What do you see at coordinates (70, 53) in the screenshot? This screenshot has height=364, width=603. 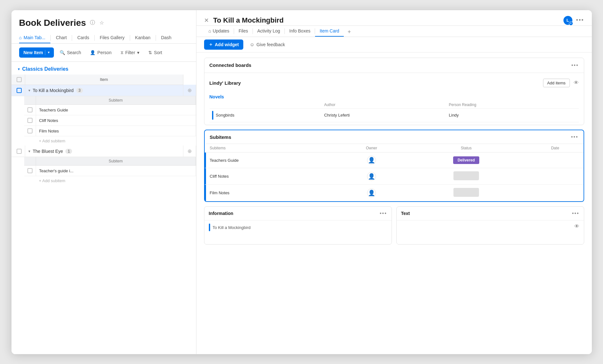 I see `search-button: 🔍 Search` at bounding box center [70, 53].